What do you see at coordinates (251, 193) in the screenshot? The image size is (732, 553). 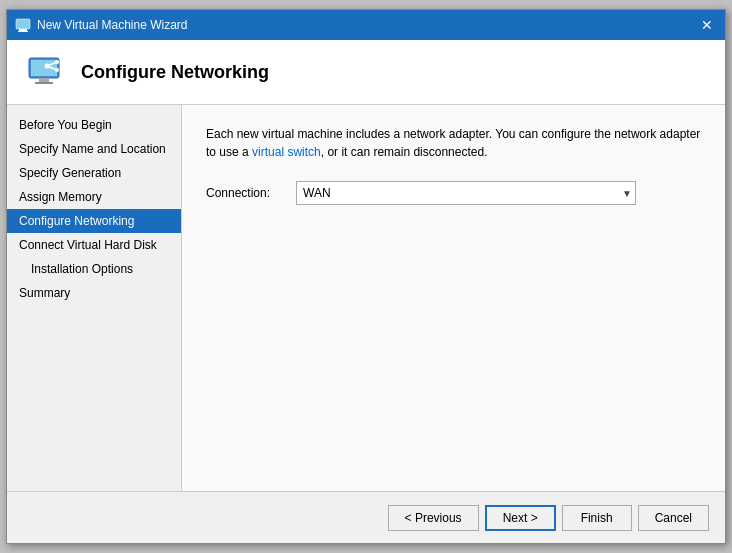 I see `connection-label: Connection:` at bounding box center [251, 193].